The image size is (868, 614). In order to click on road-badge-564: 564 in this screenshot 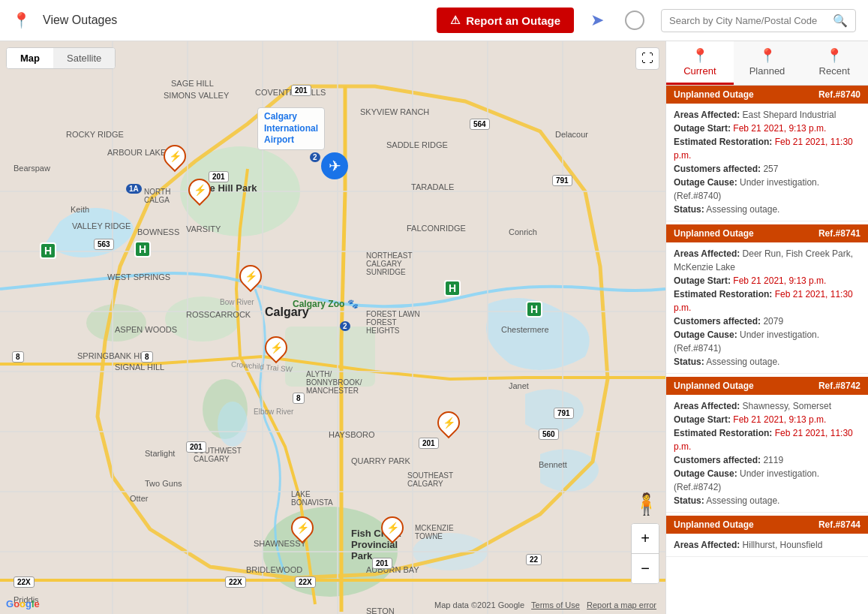, I will do `click(480, 125)`.